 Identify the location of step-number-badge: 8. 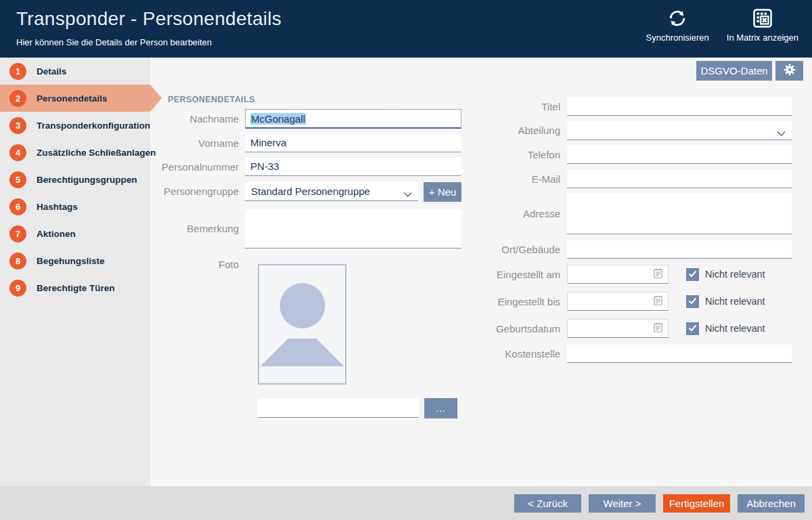
(18, 261).